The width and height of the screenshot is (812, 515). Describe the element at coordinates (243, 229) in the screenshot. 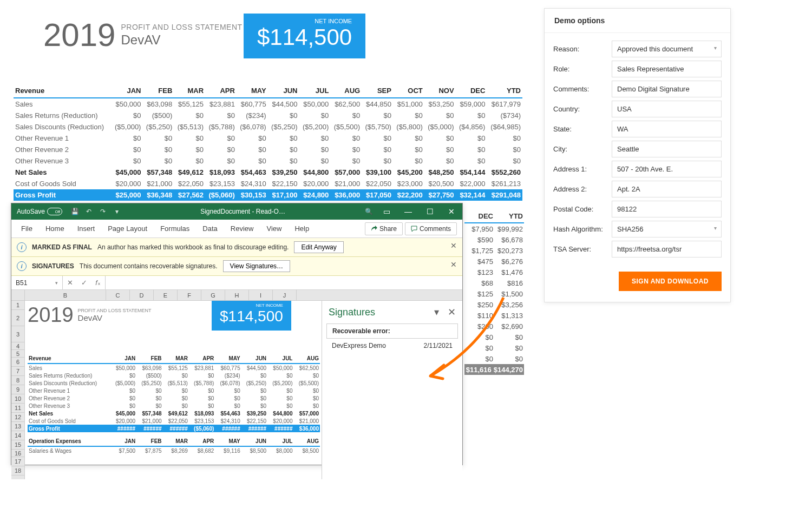

I see `ribbon-tab: Review` at that location.